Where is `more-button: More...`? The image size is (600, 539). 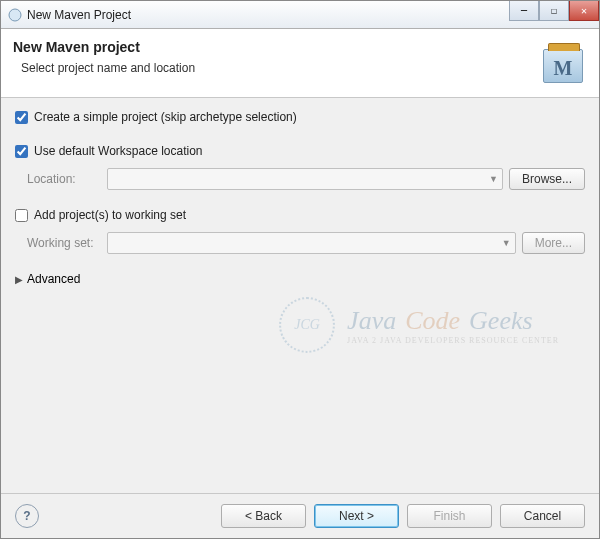
more-button: More... is located at coordinates (554, 243).